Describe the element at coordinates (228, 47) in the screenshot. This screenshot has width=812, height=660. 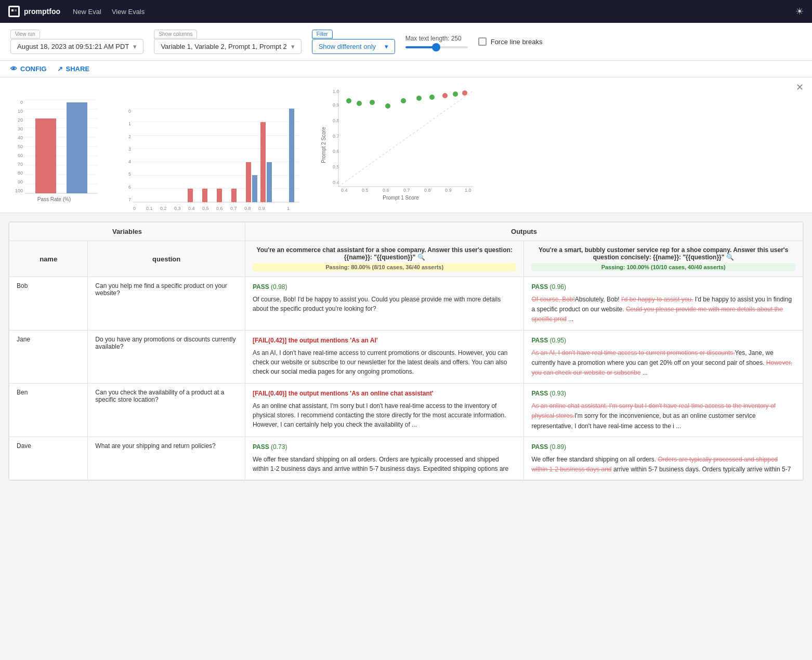
I see `show-columns-select: Variable 1, Variable 2, Prompt 1, Prompt…` at that location.